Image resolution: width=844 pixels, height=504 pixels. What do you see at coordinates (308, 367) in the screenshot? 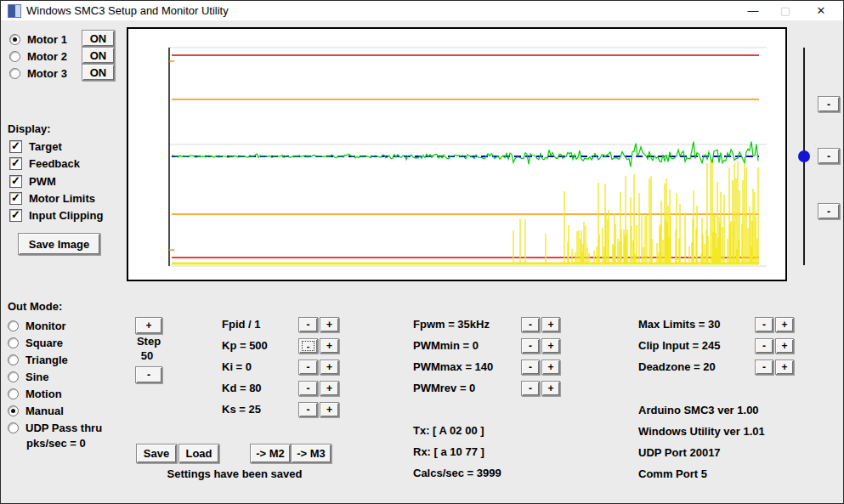
I see `ki-minus-button: -` at bounding box center [308, 367].